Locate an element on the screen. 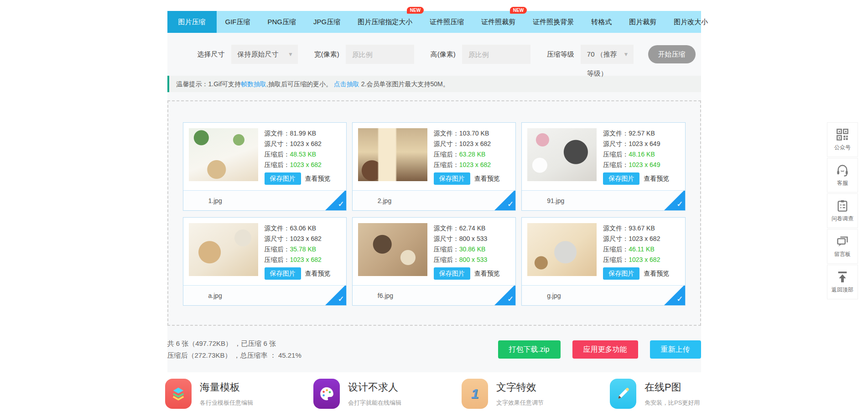 The width and height of the screenshot is (868, 412). height-label: 高(像素) is located at coordinates (443, 55).